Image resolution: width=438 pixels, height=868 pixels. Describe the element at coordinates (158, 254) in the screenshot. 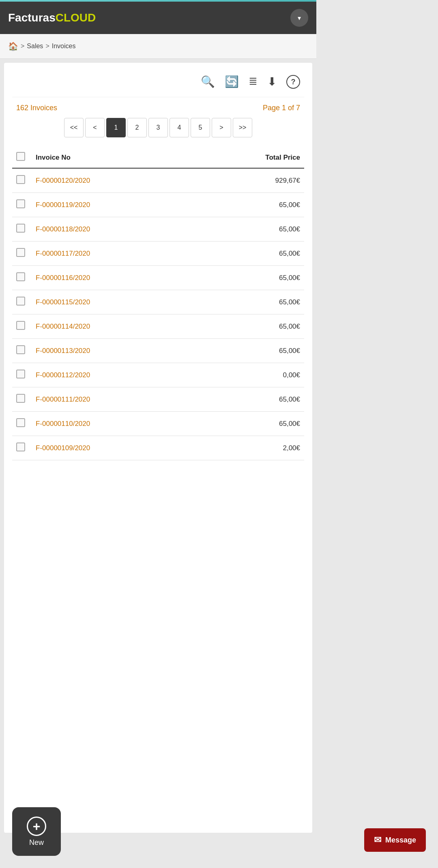

I see `table-row: F-00000117/2020 65,00€` at that location.